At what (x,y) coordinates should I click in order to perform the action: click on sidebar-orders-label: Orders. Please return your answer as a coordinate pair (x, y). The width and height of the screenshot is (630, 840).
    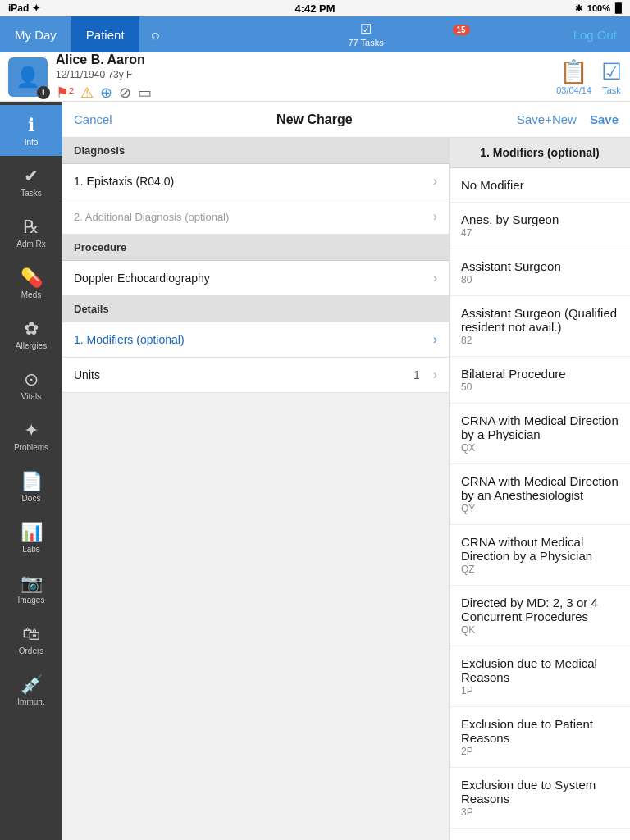
    Looking at the image, I should click on (31, 651).